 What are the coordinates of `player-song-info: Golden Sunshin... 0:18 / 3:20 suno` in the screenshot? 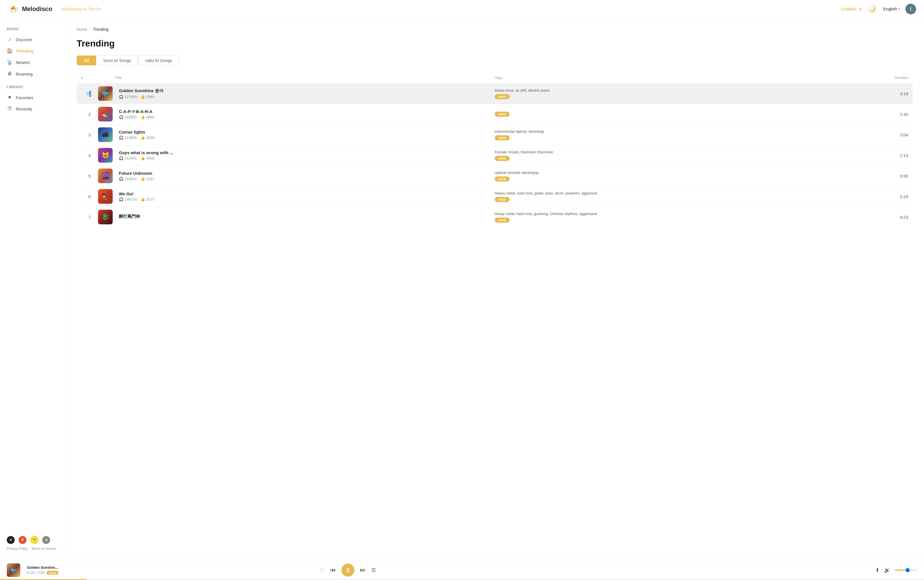 It's located at (47, 570).